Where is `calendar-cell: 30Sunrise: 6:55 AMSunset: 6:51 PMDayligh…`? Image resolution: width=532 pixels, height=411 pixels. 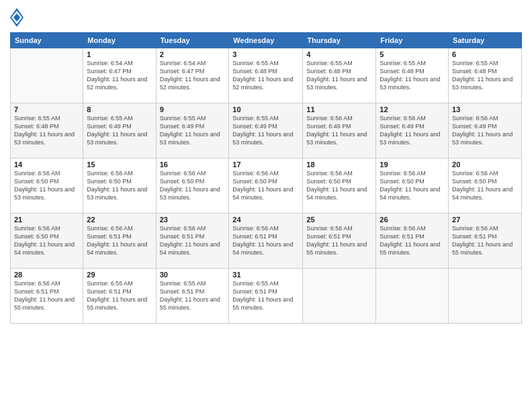 calendar-cell: 30Sunrise: 6:55 AMSunset: 6:51 PMDayligh… is located at coordinates (192, 296).